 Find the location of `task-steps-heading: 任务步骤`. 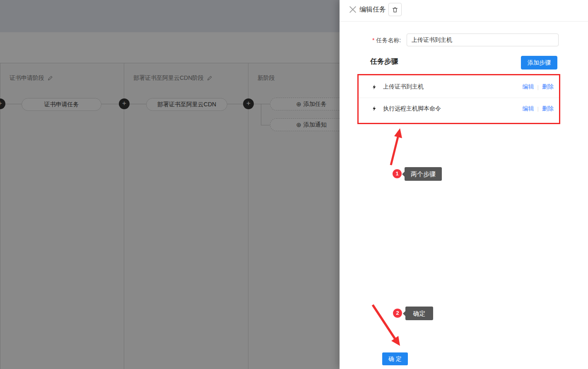

task-steps-heading: 任务步骤 is located at coordinates (384, 61).